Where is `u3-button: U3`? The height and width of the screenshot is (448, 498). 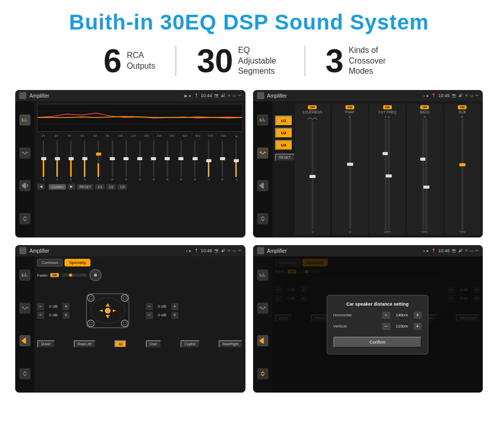
u3-button: U3 is located at coordinates (284, 145).